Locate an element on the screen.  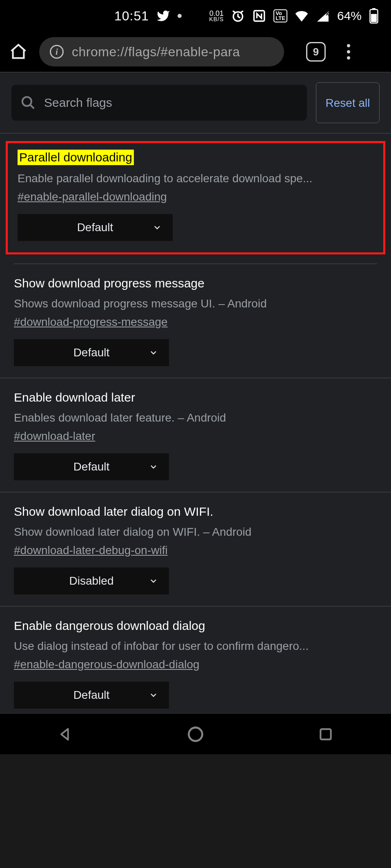
reset-all-label: Reset all is located at coordinates (348, 103).